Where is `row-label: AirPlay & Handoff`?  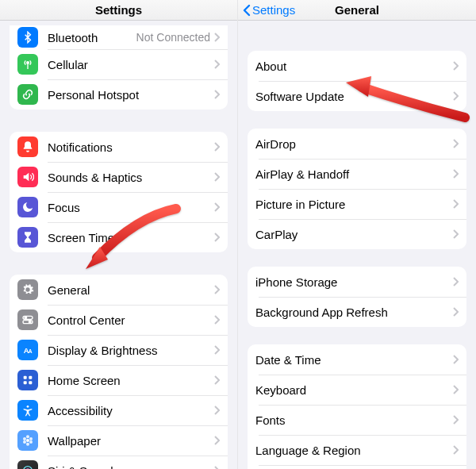
row-label: AirPlay & Handoff is located at coordinates (354, 175).